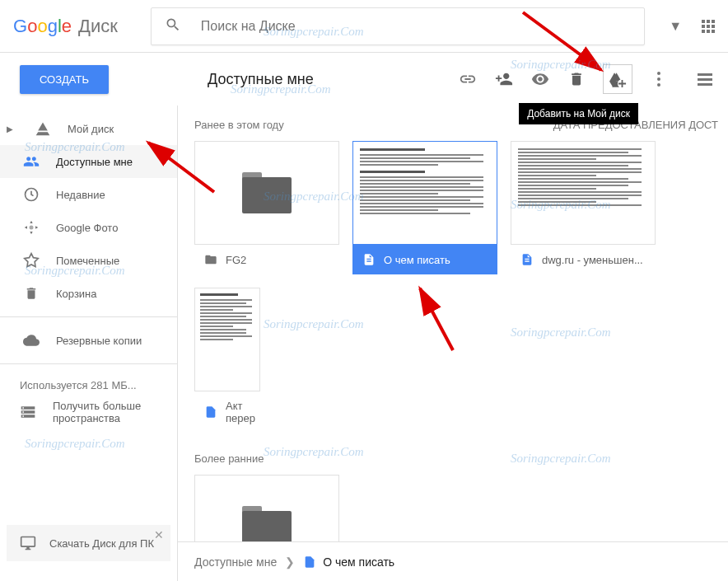 The height and width of the screenshot is (581, 728). I want to click on create-button: СОЗДАТЬ, so click(64, 79).